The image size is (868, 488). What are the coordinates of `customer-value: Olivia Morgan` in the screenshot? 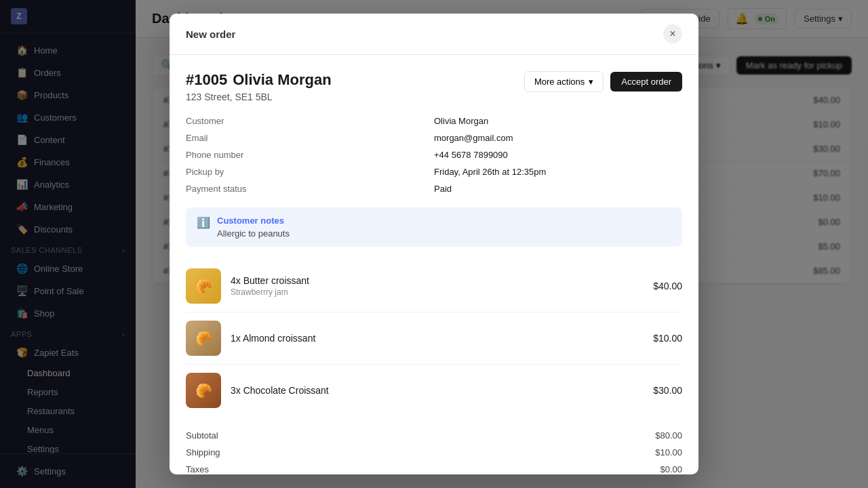 It's located at (558, 121).